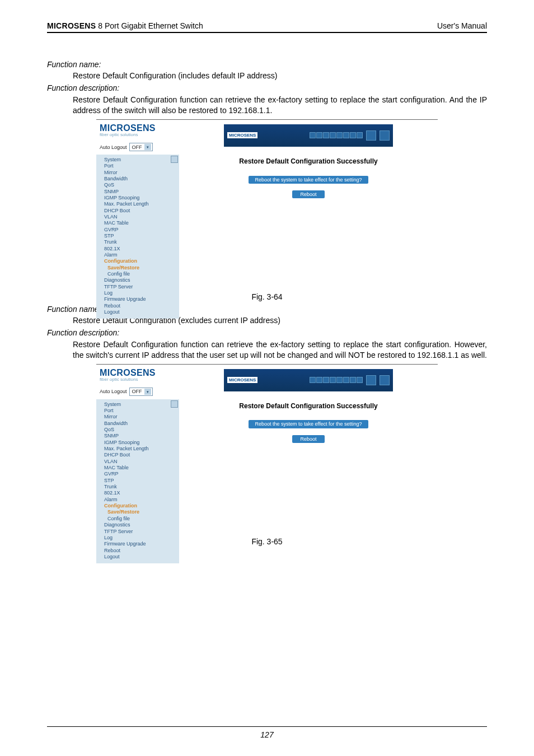 The width and height of the screenshot is (534, 756). What do you see at coordinates (267, 735) in the screenshot?
I see `page-number: 127` at bounding box center [267, 735].